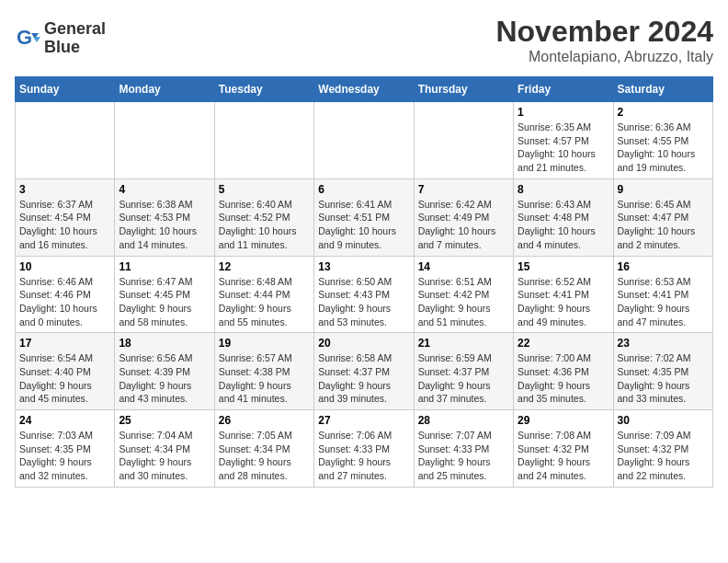 This screenshot has height=563, width=728. I want to click on logo-line2: Blue, so click(75, 48).